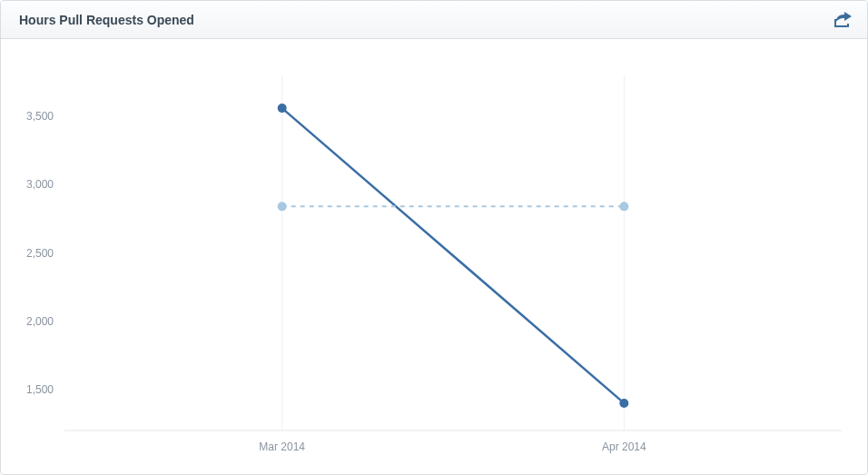  Describe the element at coordinates (40, 116) in the screenshot. I see `y-tick-label: 3,500` at that location.